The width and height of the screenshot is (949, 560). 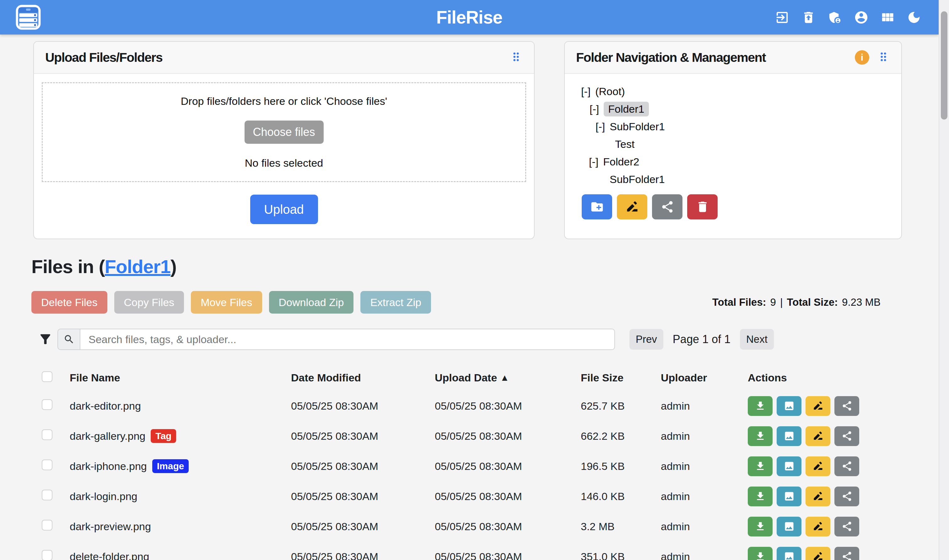 What do you see at coordinates (466, 378) in the screenshot?
I see `column-label: Upload Date` at bounding box center [466, 378].